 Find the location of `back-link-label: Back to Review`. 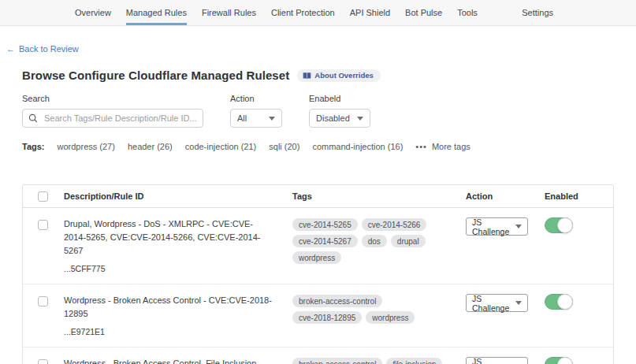

back-link-label: Back to Review is located at coordinates (49, 49).